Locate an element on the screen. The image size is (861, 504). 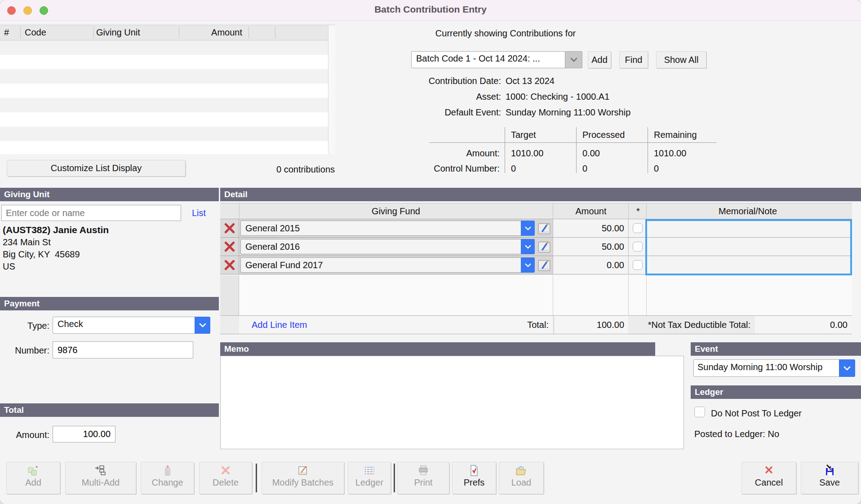
column-header-amount: Amount is located at coordinates (210, 32).